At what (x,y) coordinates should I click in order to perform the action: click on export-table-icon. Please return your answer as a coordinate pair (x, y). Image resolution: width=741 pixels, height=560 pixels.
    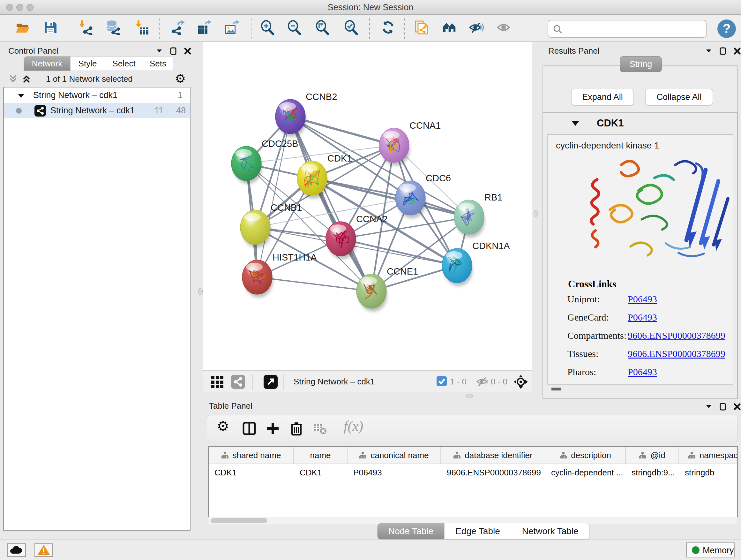
    Looking at the image, I should click on (204, 27).